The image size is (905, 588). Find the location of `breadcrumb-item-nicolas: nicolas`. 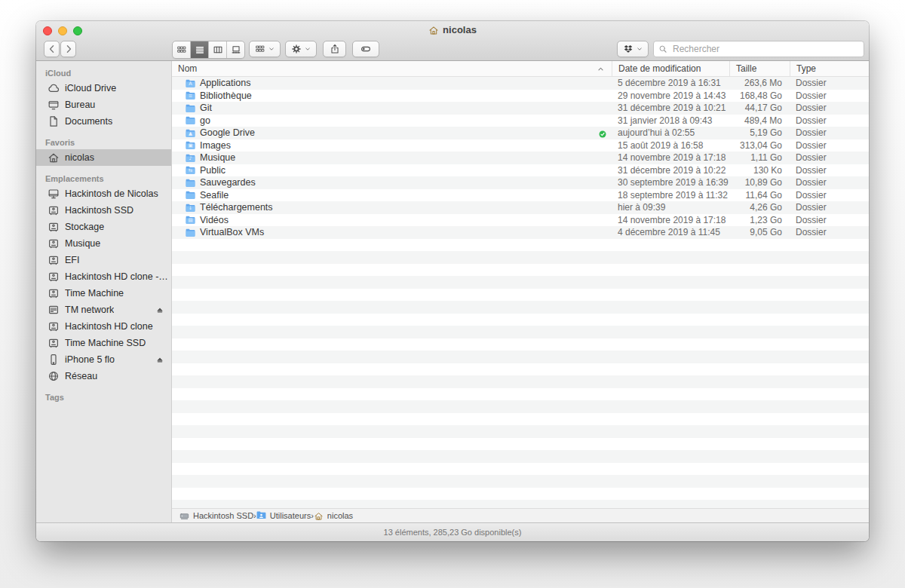

breadcrumb-item-nicolas: nicolas is located at coordinates (333, 516).